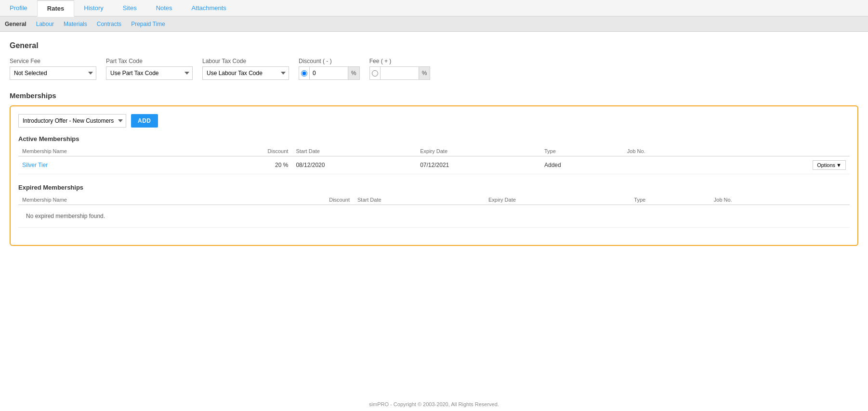  Describe the element at coordinates (839, 165) in the screenshot. I see `options-chevron-icon: ▼` at that location.